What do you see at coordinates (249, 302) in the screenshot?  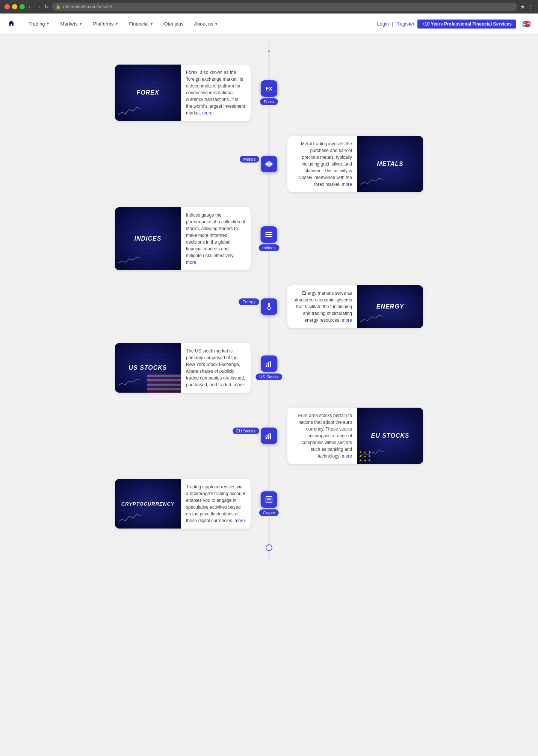 I see `energy-side-label: Energy` at bounding box center [249, 302].